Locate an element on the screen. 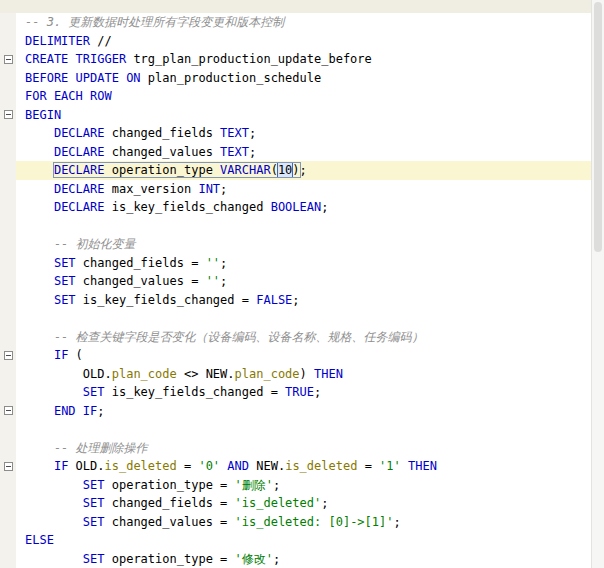 The width and height of the screenshot is (604, 568). code-text: IF OLD.is_deleted = '0' AND NEW.is_delet… is located at coordinates (304, 466).